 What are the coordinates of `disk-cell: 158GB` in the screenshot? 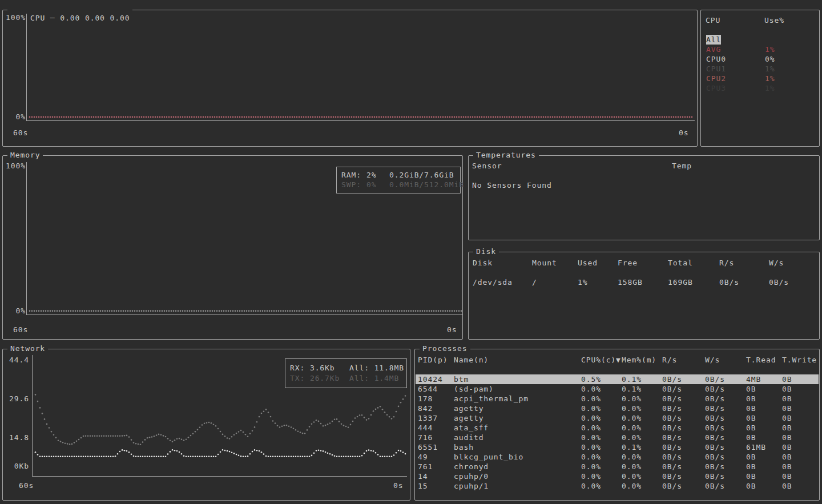 It's located at (630, 282).